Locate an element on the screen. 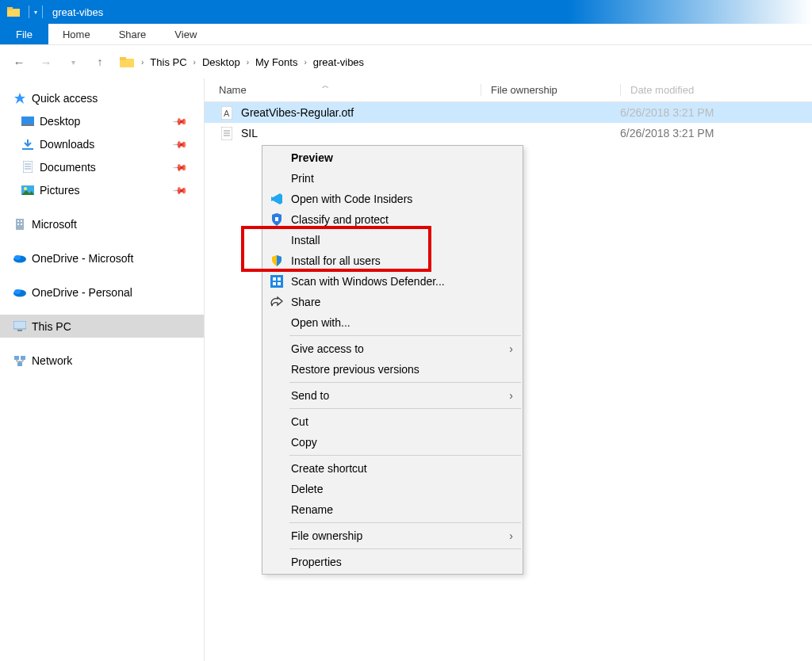  forward-button: → is located at coordinates (46, 62).